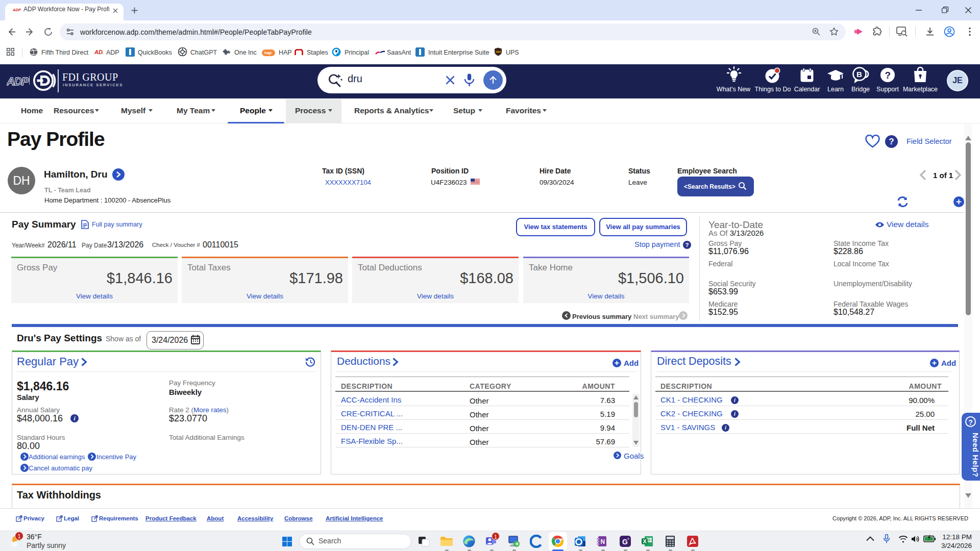 Image resolution: width=980 pixels, height=551 pixels. What do you see at coordinates (625, 542) in the screenshot?
I see `svg-text: G` at bounding box center [625, 542].